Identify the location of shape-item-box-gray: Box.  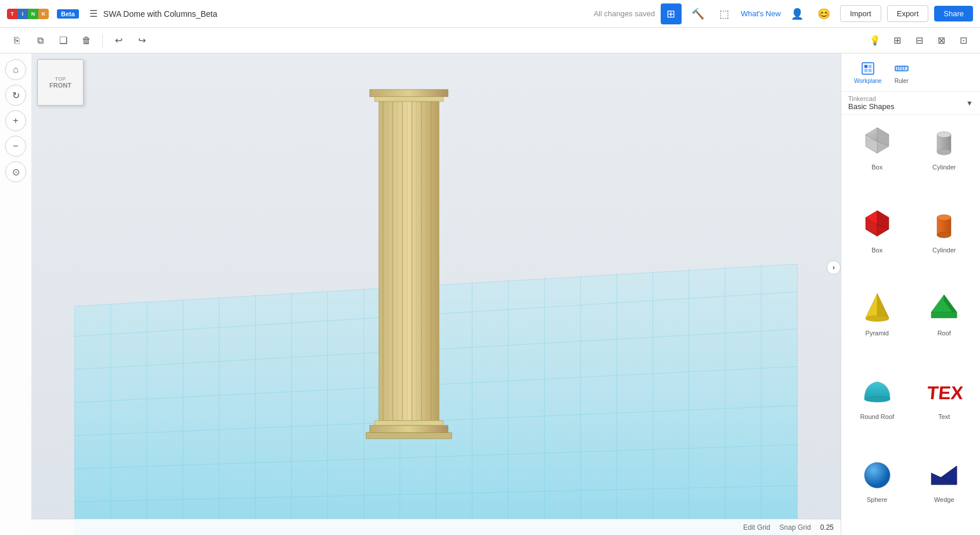
(877, 159).